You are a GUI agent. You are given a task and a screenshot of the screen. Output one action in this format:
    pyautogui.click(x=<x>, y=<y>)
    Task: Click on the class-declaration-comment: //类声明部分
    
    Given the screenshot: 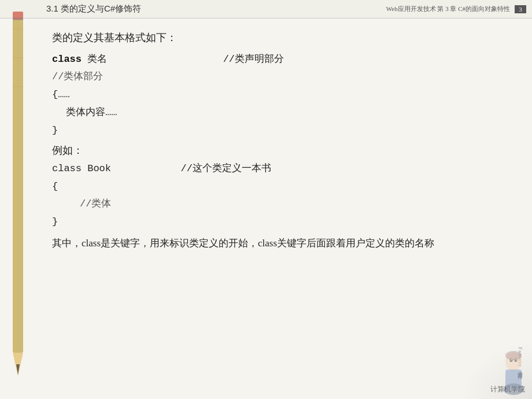 What is the action you would take?
    pyautogui.click(x=253, y=59)
    